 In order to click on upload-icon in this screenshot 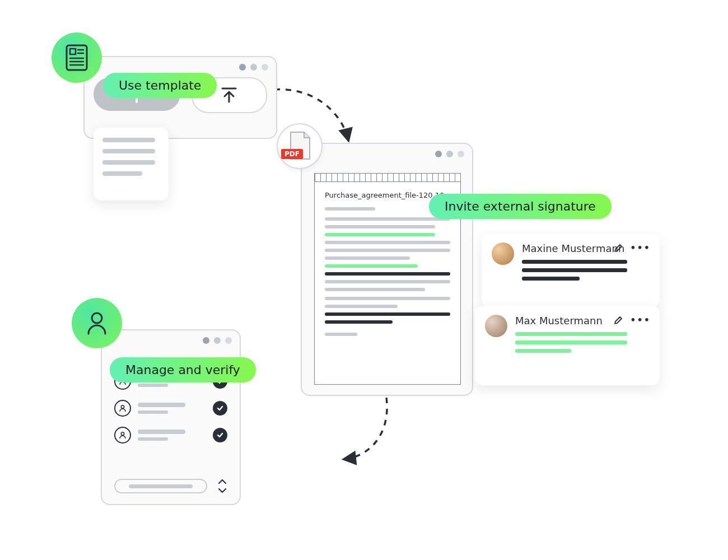, I will do `click(229, 95)`.